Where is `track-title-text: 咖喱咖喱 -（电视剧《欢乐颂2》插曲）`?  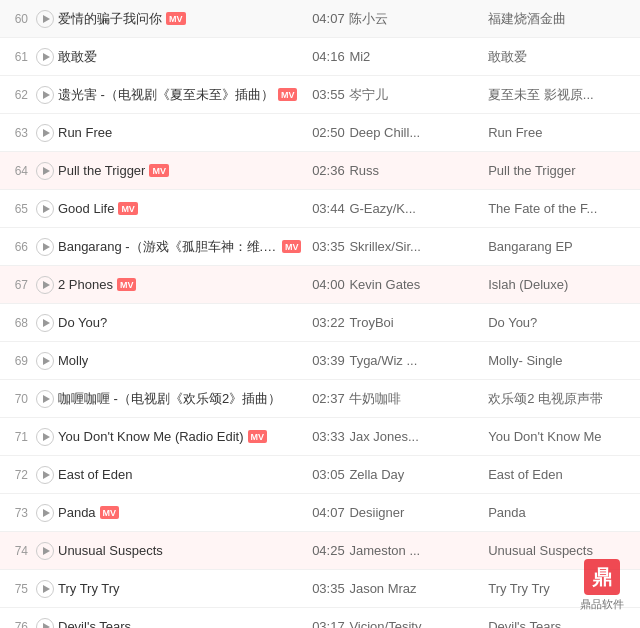
track-title-text: 咖喱咖喱 -（电视剧《欢乐颂2》插曲） is located at coordinates (170, 399).